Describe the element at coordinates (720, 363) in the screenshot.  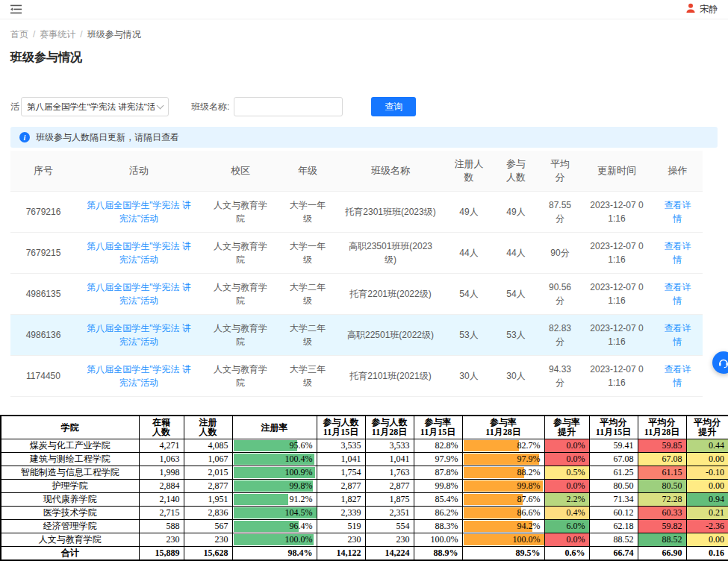
I see `service-float-button` at that location.